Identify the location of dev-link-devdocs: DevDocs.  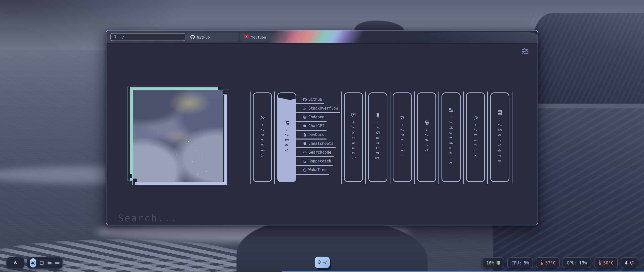
(311, 136).